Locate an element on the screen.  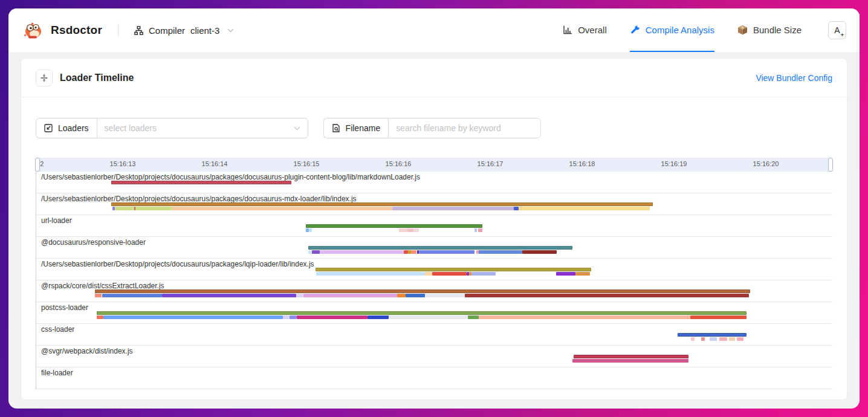
timeline-row-label: /Users/sebastienlorber/Desktop/projects/… is located at coordinates (178, 264).